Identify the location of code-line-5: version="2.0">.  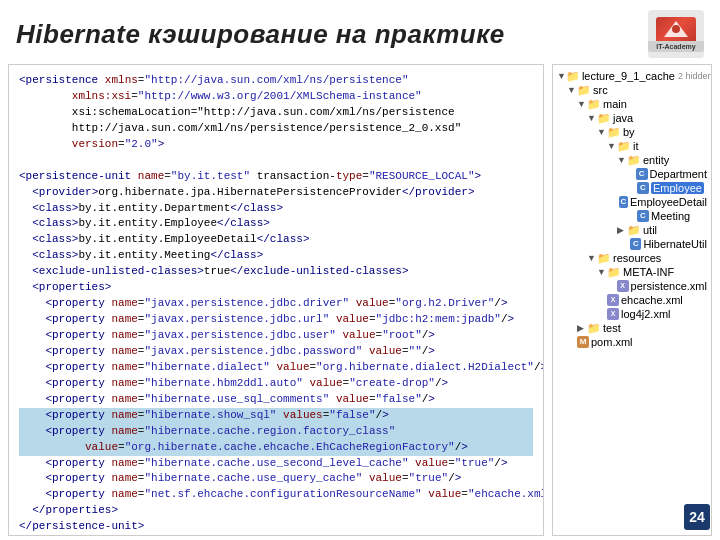
(276, 145).